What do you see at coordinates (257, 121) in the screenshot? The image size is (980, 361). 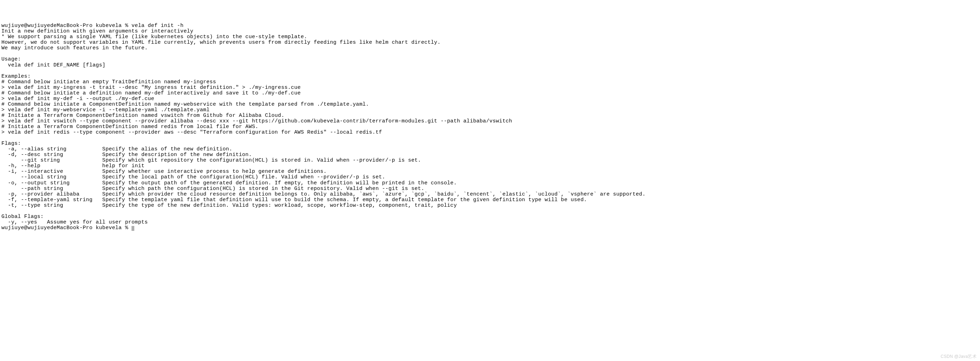 I see `example-cmd-4: > vela def init vswitch --type component…` at bounding box center [257, 121].